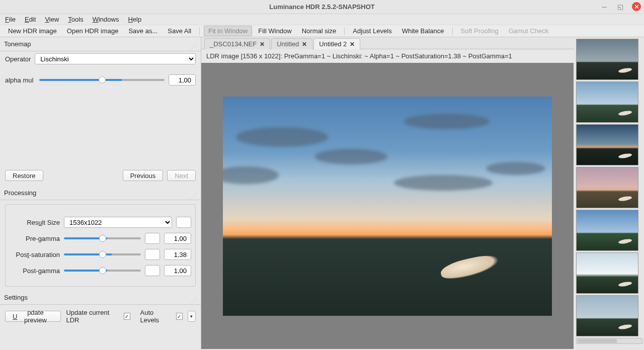 This screenshot has height=350, width=644. Describe the element at coordinates (24, 176) in the screenshot. I see `restore-button: Restore` at that location.